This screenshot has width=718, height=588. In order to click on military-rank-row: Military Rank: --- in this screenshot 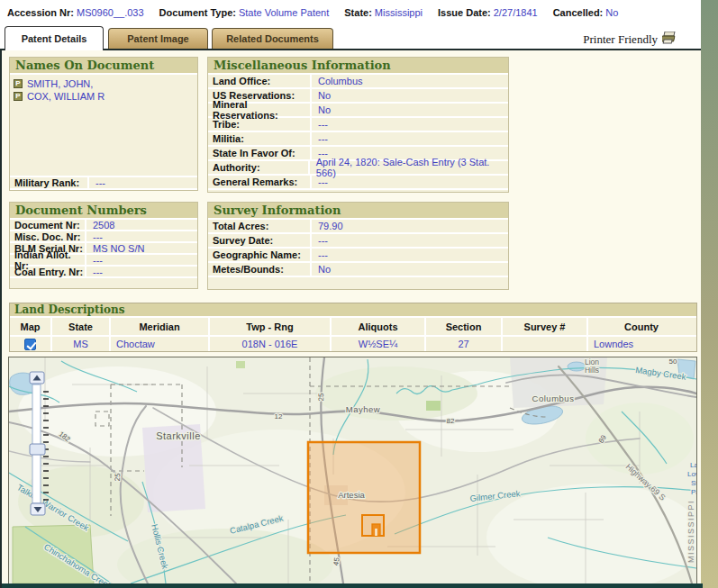, I will do `click(104, 183)`.